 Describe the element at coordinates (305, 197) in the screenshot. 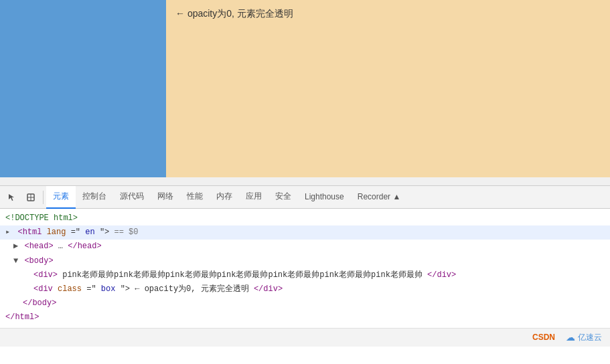

I see `tab-bar: 元素 控制台 源代码 网络 性能 内存 应用 安全 Lighthouse Rec…` at that location.